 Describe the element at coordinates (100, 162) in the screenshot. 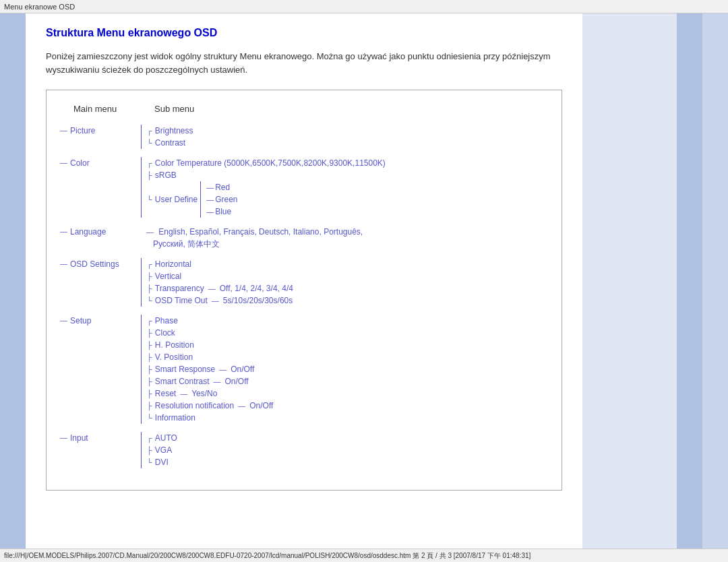

I see `main-label-color: — Color` at that location.